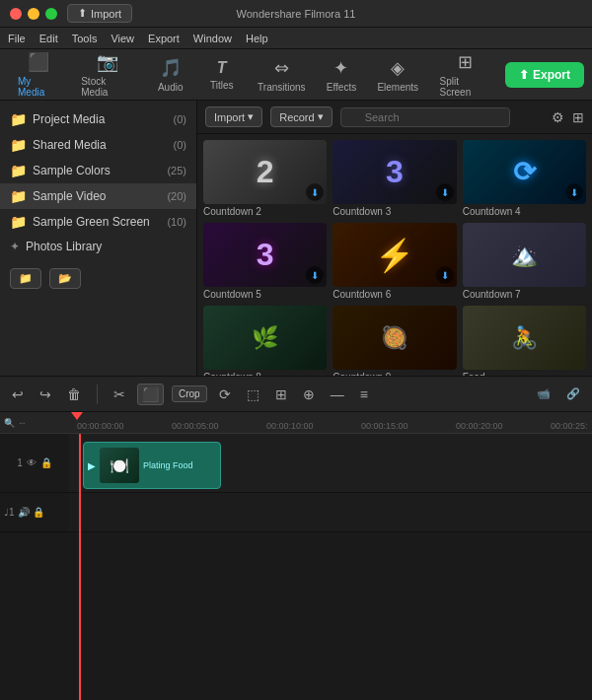 This screenshot has width=592, height=700. What do you see at coordinates (10, 423) in the screenshot?
I see `zoom-icon: 🔍` at bounding box center [10, 423].